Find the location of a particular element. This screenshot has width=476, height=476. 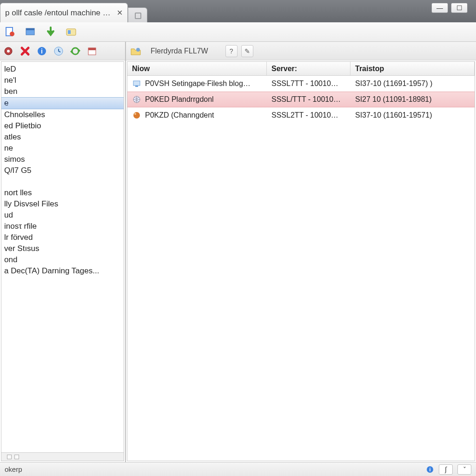

restore-button: ☐ is located at coordinates (459, 8).